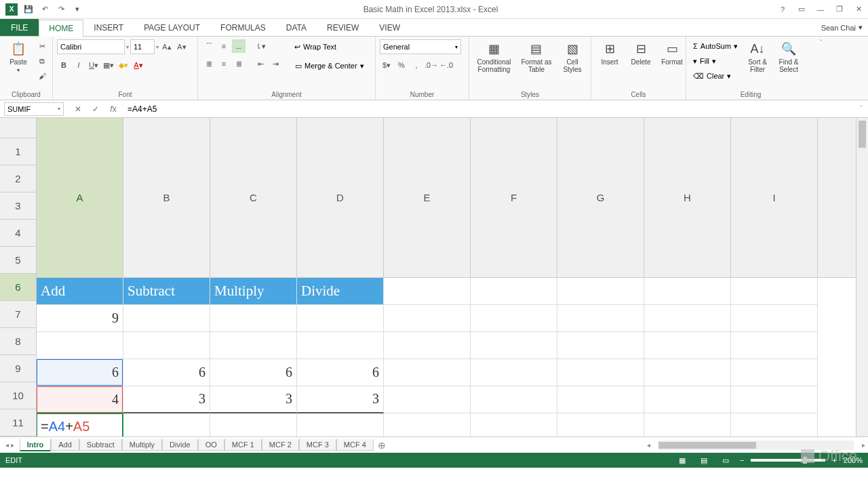  Describe the element at coordinates (80, 319) in the screenshot. I see `cell: 9` at that location.